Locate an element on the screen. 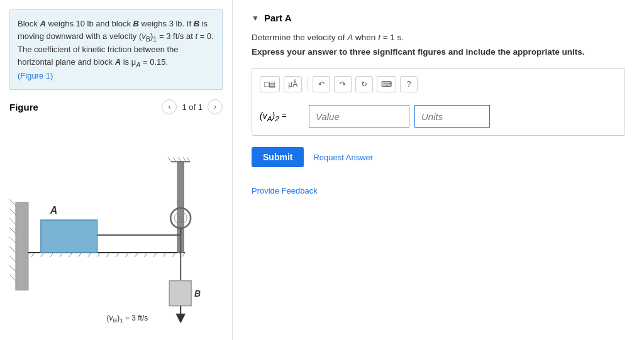  undo-button: ↶ is located at coordinates (321, 84).